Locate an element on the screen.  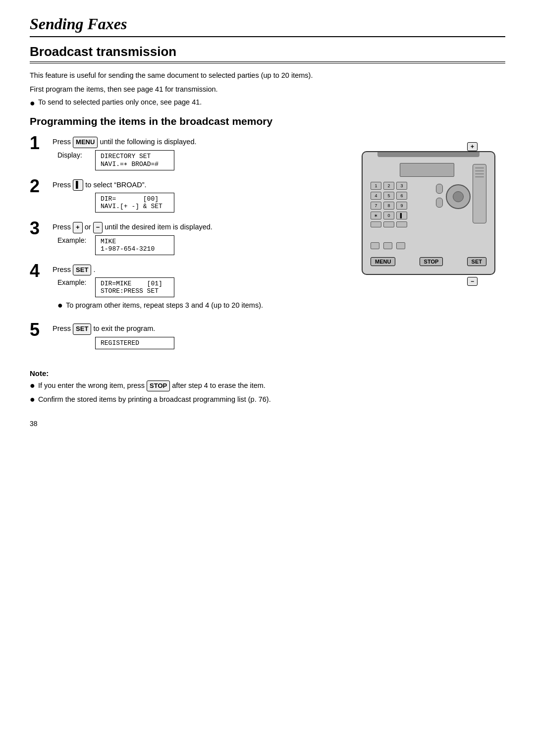
step-4-number: 4 is located at coordinates (39, 271).